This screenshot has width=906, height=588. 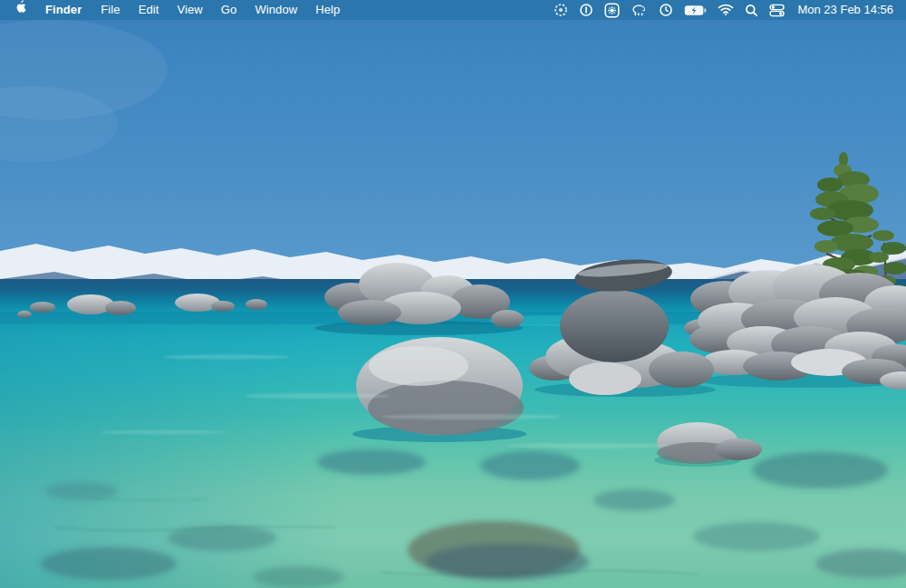 I want to click on battery-charging-icon, so click(x=696, y=10).